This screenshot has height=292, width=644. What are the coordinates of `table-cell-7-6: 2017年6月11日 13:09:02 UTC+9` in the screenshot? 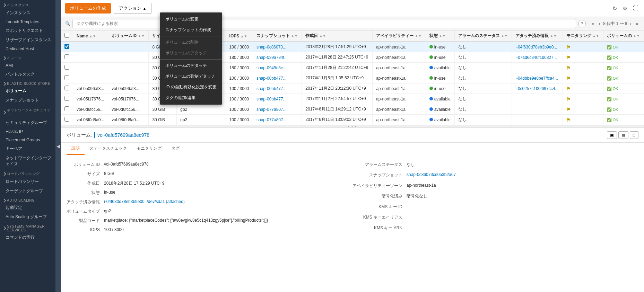 It's located at (337, 120).